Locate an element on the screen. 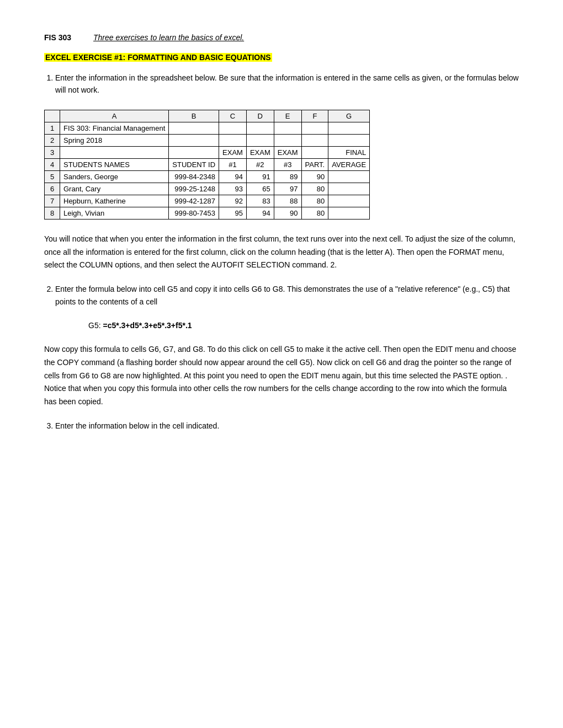 Image resolution: width=563 pixels, height=728 pixels. table-row: 6 Grant, Cary 999-25-1248 93 65 97 80 is located at coordinates (208, 189).